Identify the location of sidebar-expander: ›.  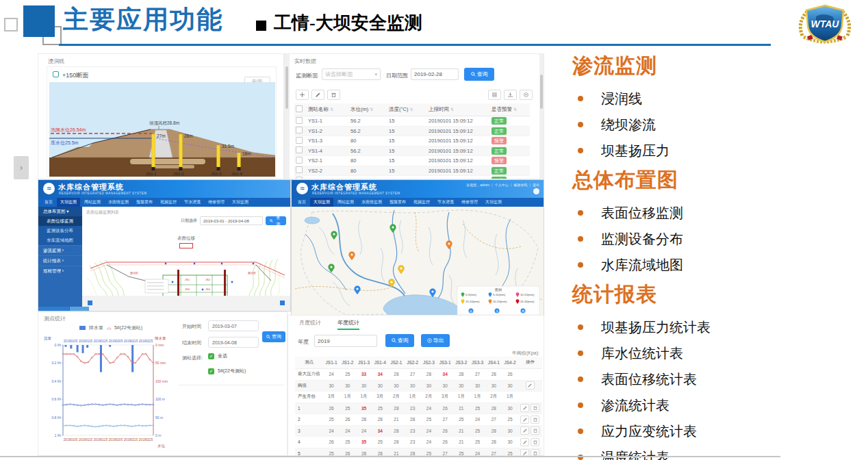
(21, 168).